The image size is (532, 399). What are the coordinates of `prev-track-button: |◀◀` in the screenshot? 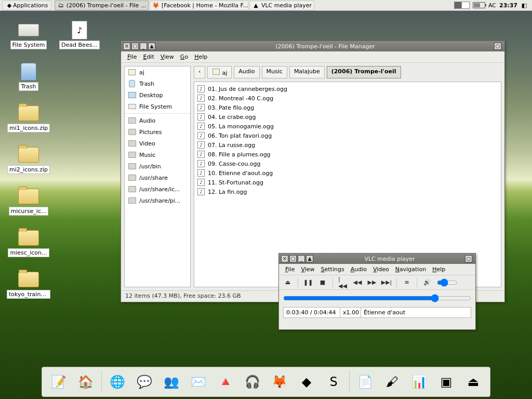 It's located at (343, 283).